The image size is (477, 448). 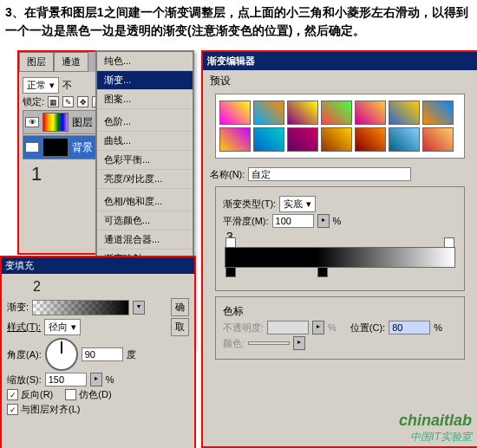 I want to click on watermark-logo: chinaitlab, so click(x=435, y=421).